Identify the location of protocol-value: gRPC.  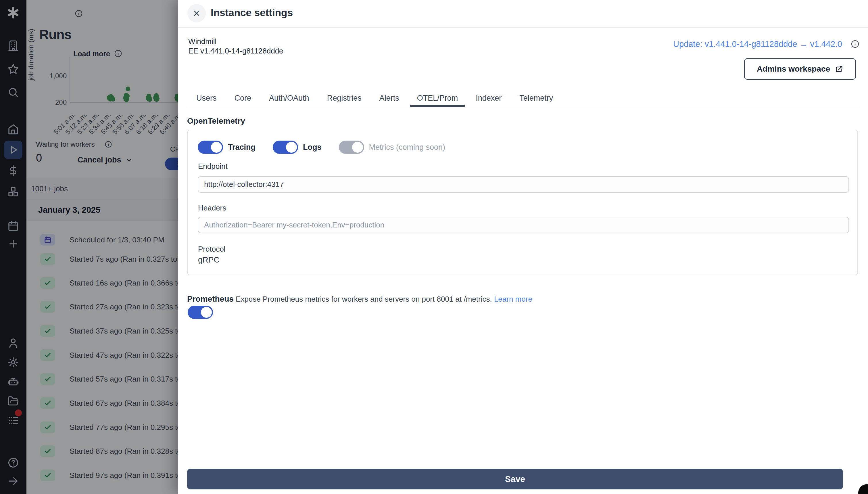
(209, 260).